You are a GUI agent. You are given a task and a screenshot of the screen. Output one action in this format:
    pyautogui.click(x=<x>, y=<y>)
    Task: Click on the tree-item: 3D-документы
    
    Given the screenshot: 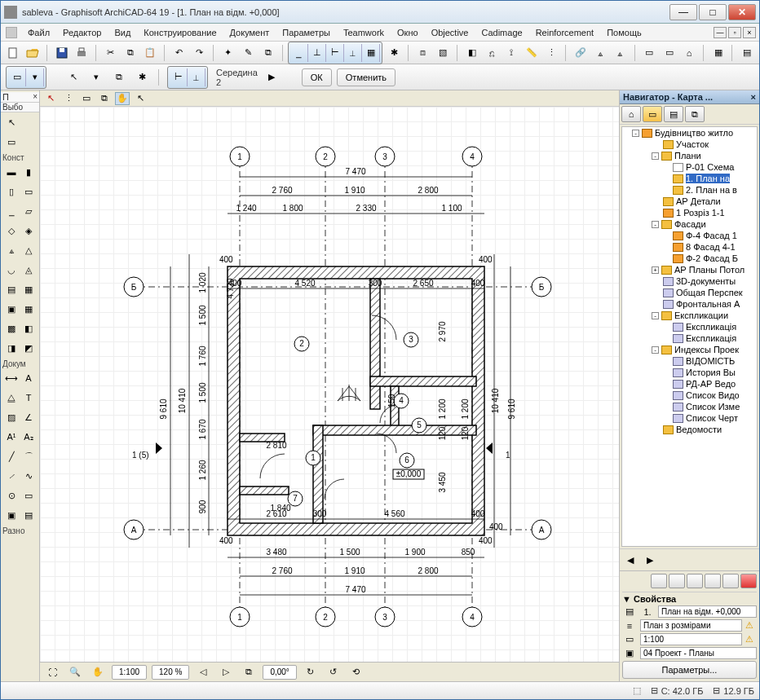 What is the action you would take?
    pyautogui.click(x=700, y=281)
    